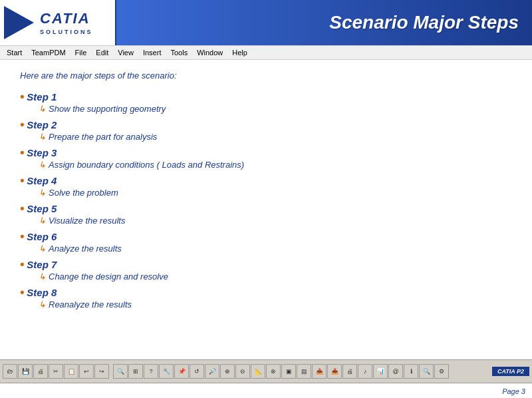 The width and height of the screenshot is (532, 398). Describe the element at coordinates (266, 270) in the screenshot. I see `step-block-7: • Step 7 ↳ Change the design and resolve` at that location.